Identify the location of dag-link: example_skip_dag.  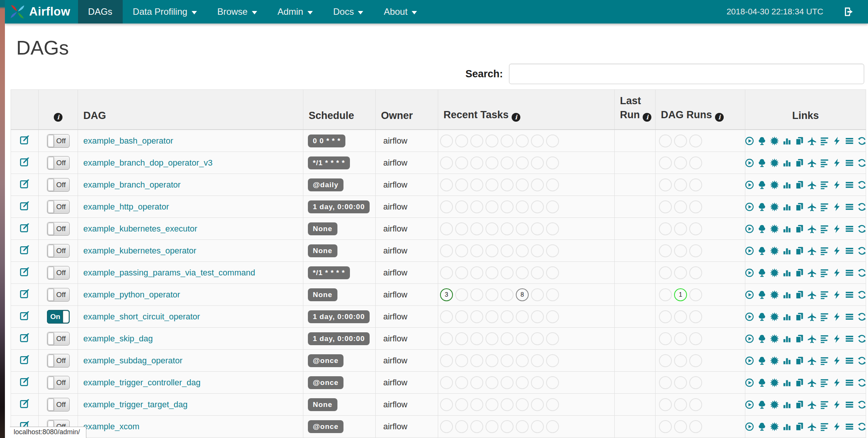
(118, 339).